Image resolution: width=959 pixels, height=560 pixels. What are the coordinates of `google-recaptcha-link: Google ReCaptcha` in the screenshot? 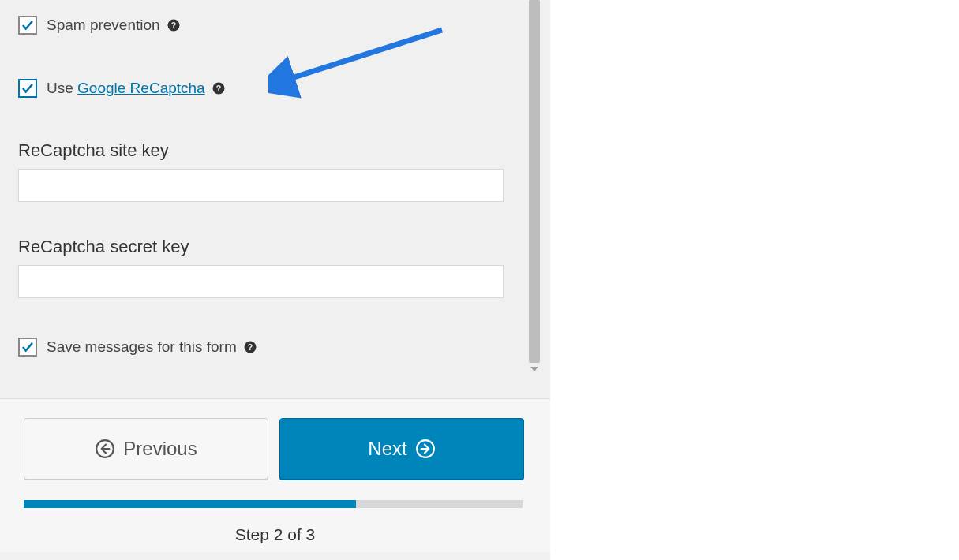 It's located at (141, 88).